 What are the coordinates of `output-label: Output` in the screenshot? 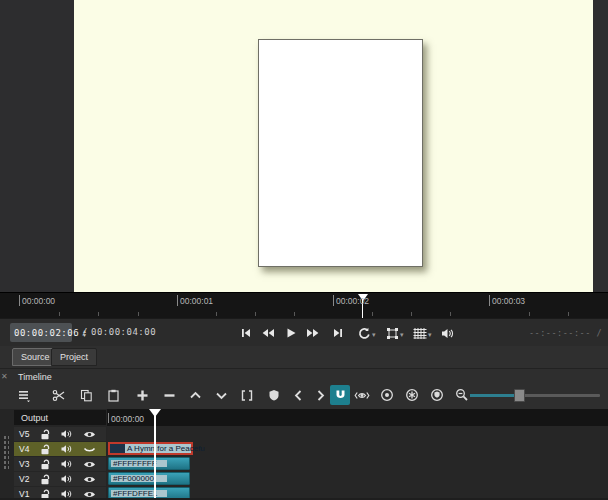 It's located at (34, 418).